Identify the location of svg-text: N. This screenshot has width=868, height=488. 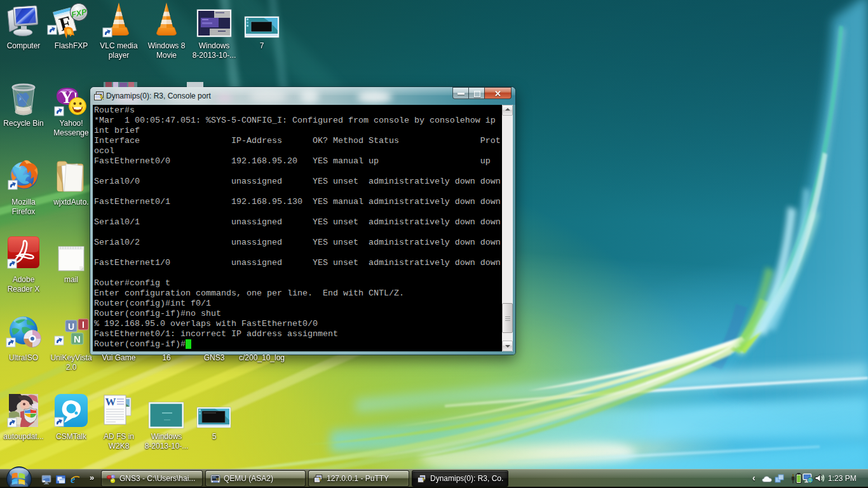
(78, 339).